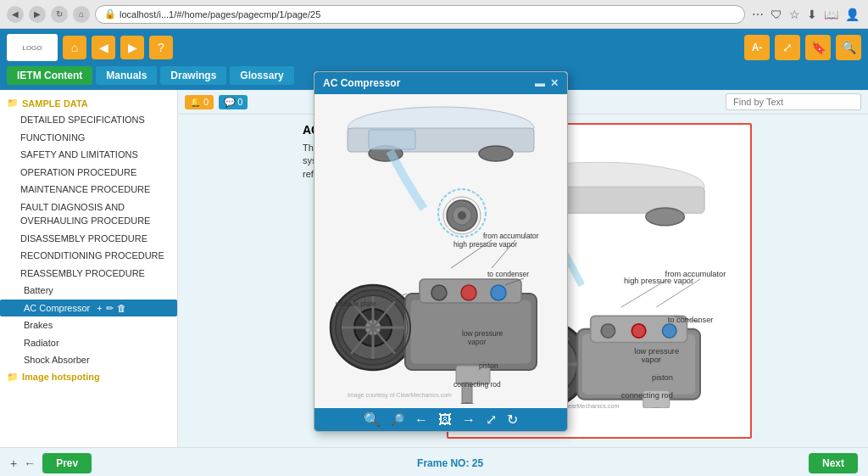 This screenshot has width=868, height=476. What do you see at coordinates (656, 351) in the screenshot?
I see `label-low-pressure: low pressure` at bounding box center [656, 351].